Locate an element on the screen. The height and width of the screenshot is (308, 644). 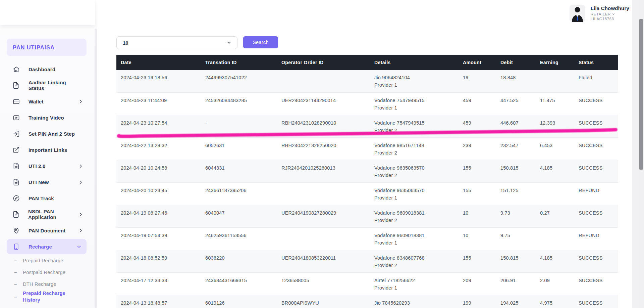
brand-badge: PAN UTIPAISA is located at coordinates (47, 47).